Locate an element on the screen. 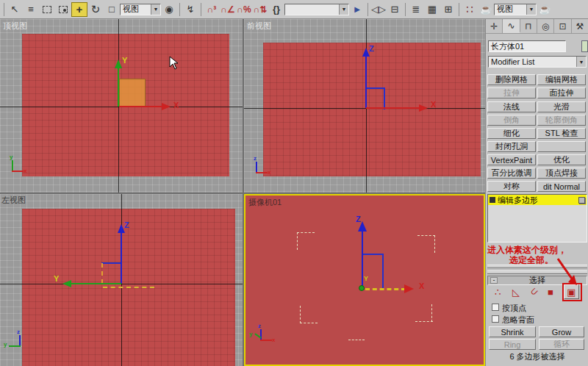  polygon-select-button: ■ is located at coordinates (551, 293).